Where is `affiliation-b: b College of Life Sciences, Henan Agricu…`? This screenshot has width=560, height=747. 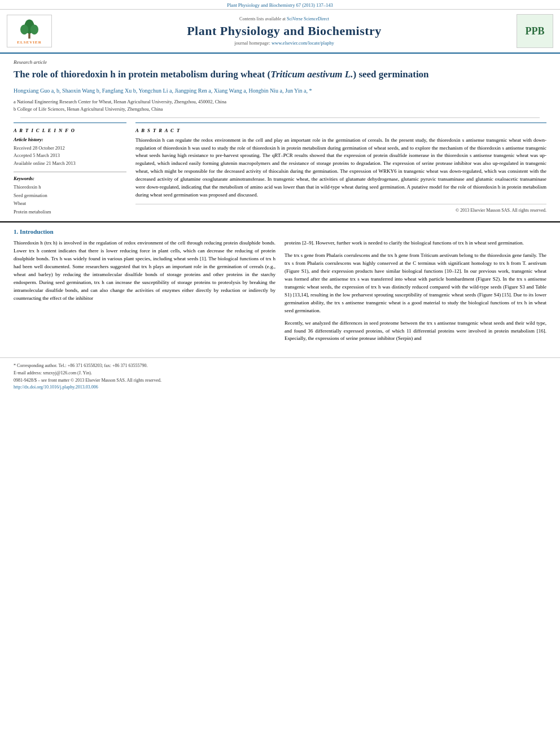
affiliation-b: b College of Life Sciences, Henan Agricu… is located at coordinates (280, 110).